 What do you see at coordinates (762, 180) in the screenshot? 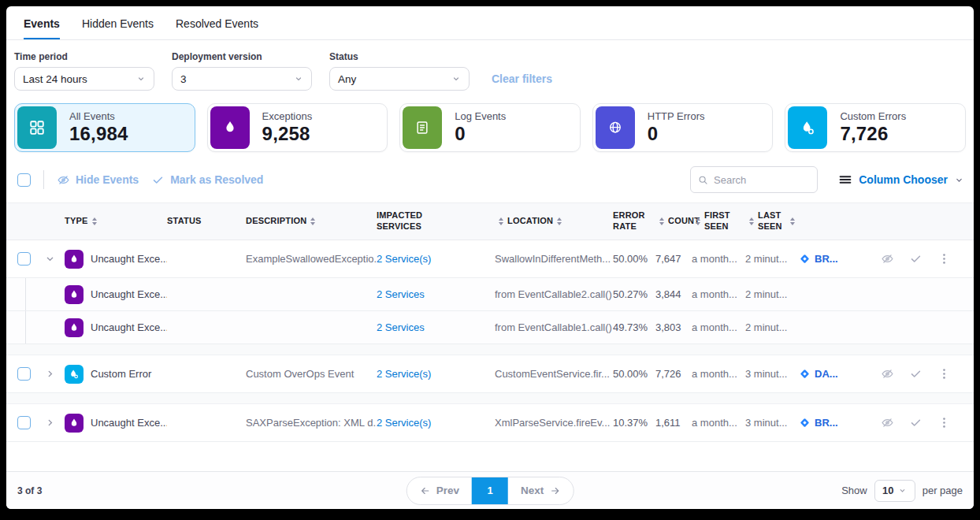
I see `search-input` at bounding box center [762, 180].